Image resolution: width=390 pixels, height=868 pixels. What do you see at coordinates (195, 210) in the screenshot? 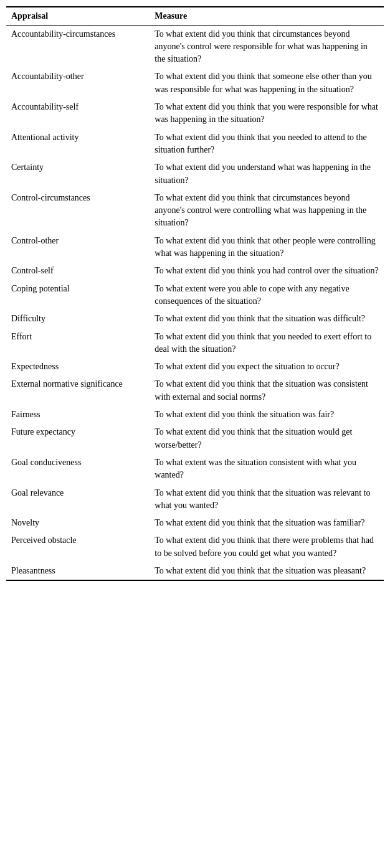
I see `table-row: Control-circumstancesTo what extent did …` at bounding box center [195, 210].